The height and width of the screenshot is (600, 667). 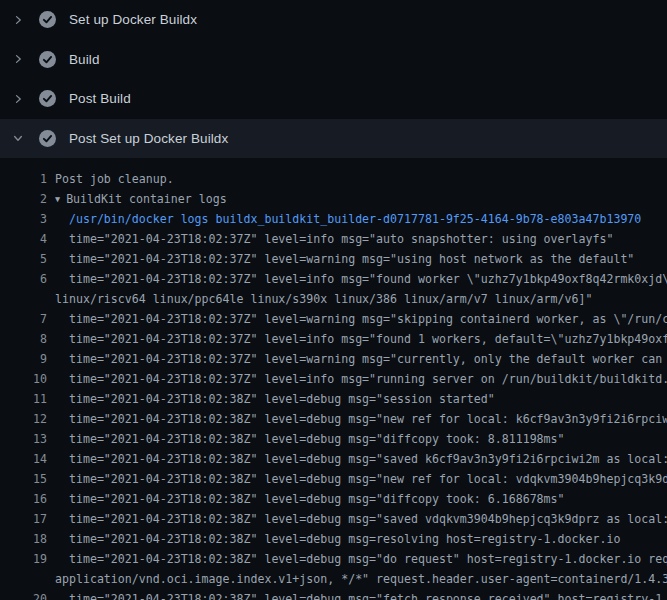 What do you see at coordinates (334, 60) in the screenshot?
I see `step-row-build: Build` at bounding box center [334, 60].